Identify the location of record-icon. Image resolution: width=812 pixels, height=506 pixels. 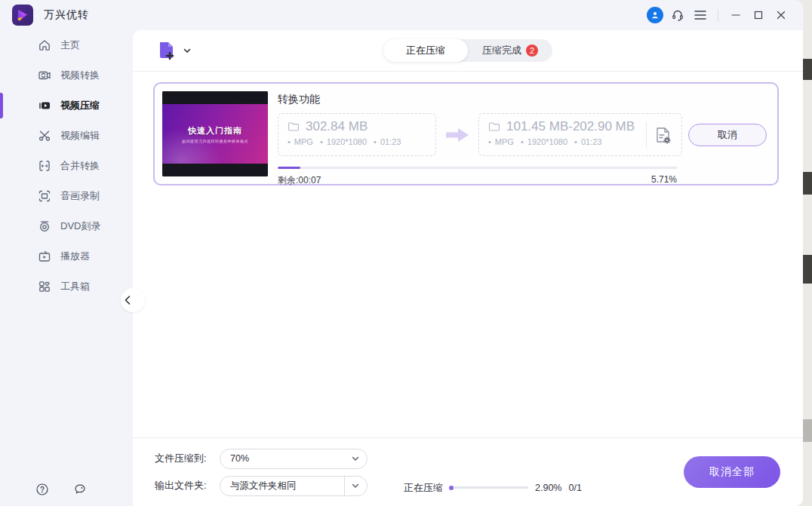
(45, 196).